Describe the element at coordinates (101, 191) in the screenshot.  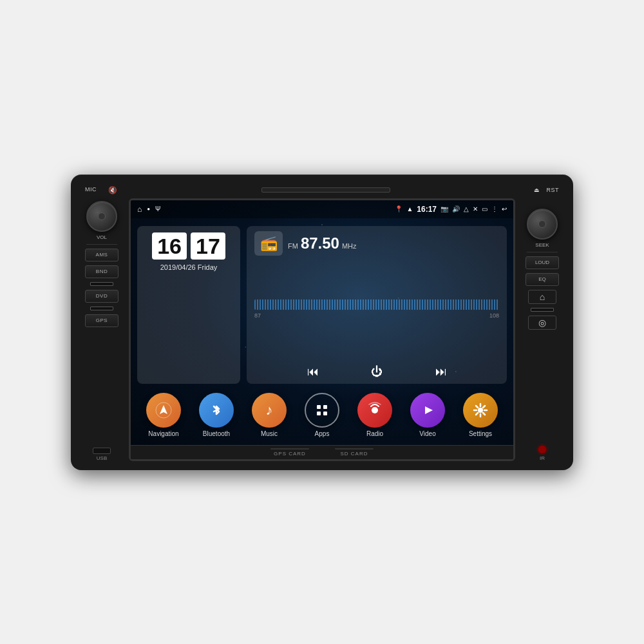
I see `top-left-labels: MIC 🔇` at that location.